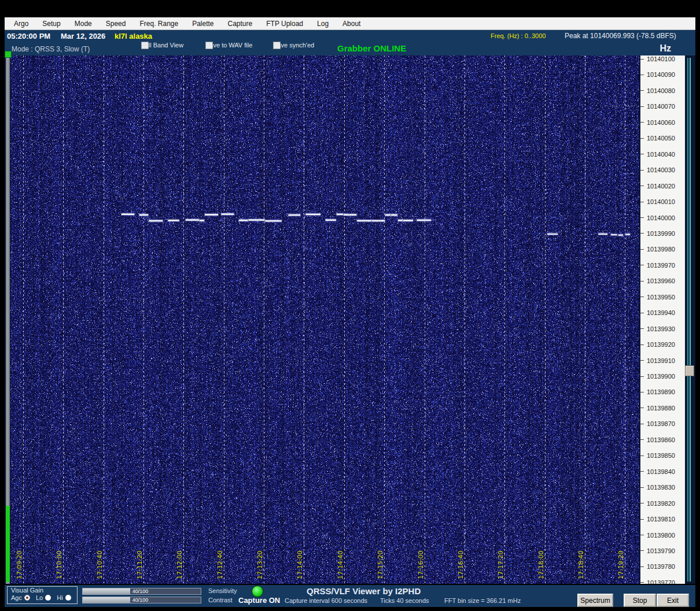 The width and height of the screenshot is (700, 611). Describe the element at coordinates (661, 392) in the screenshot. I see `freq-value: 10139890` at that location.